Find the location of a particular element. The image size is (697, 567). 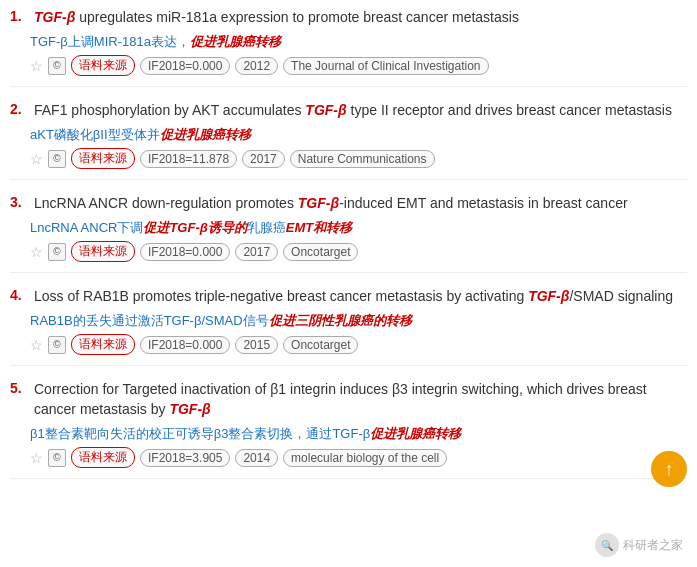

chinese-title: TGF-β上调MIR-181a表达，促进乳腺癌转移 is located at coordinates (358, 42).